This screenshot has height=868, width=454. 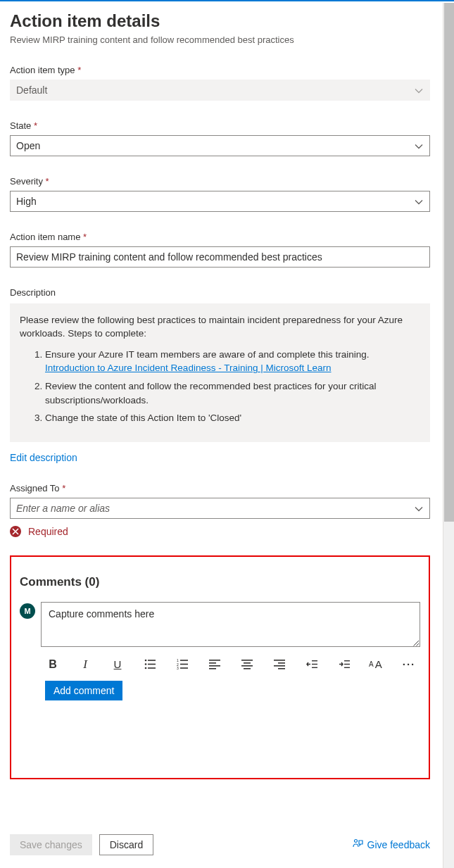 What do you see at coordinates (220, 845) in the screenshot?
I see `footer: Save changes Discard Give feedback` at bounding box center [220, 845].